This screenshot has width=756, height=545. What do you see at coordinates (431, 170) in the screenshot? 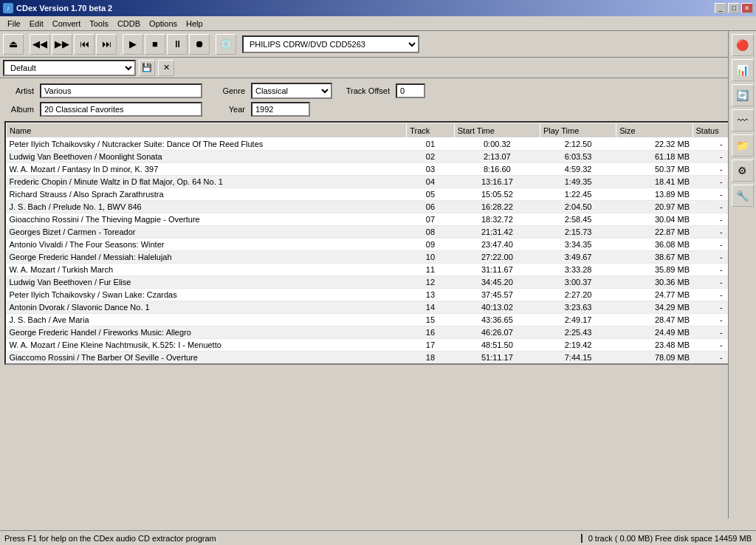
I see `track-number: 03` at bounding box center [431, 170].